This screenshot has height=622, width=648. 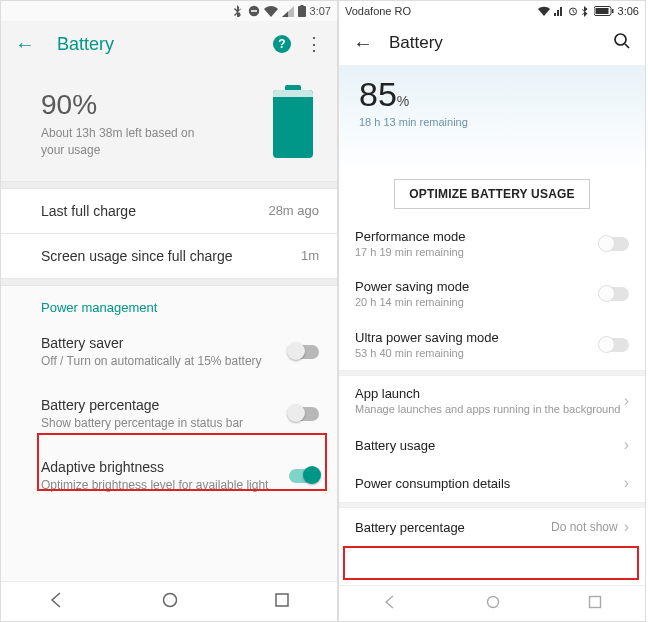 I want to click on help-icon: ?, so click(x=282, y=44).